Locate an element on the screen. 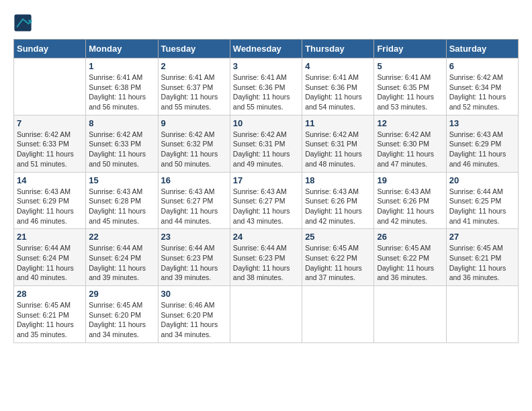 Image resolution: width=532 pixels, height=411 pixels. calendar-cell: 16Sunrise: 6:43 AM Sunset: 6:27 PM Dayli… is located at coordinates (193, 200).